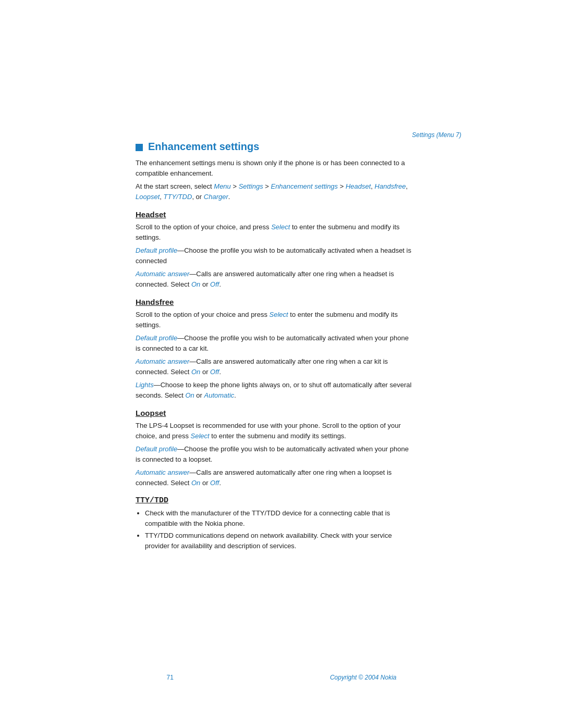  I want to click on loopset-automatic-answer-link: Automatic answer, so click(163, 472).